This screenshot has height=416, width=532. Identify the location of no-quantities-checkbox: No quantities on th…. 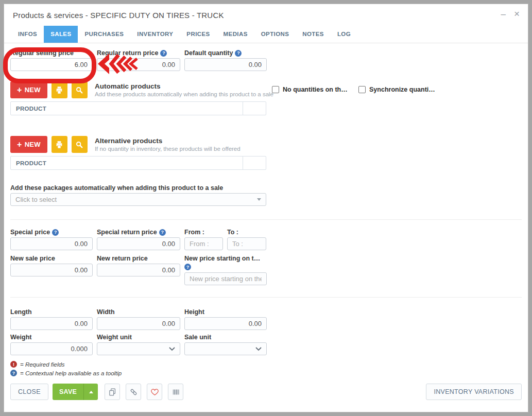
(310, 90).